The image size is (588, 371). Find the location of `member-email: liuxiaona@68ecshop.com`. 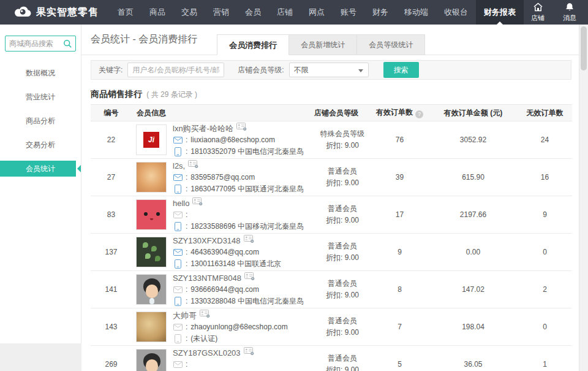

member-email: liuxiaona@68ecshop.com is located at coordinates (233, 140).